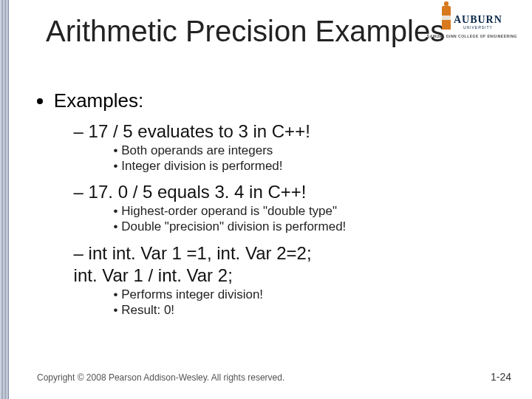  Describe the element at coordinates (4, 200) in the screenshot. I see `slide-edge-decoration` at that location.